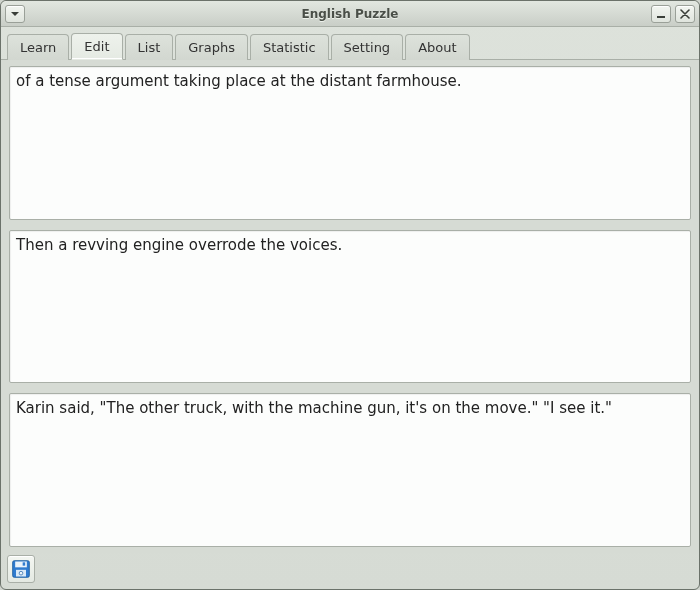  Describe the element at coordinates (661, 17) in the screenshot. I see `minimize-icon` at that location.